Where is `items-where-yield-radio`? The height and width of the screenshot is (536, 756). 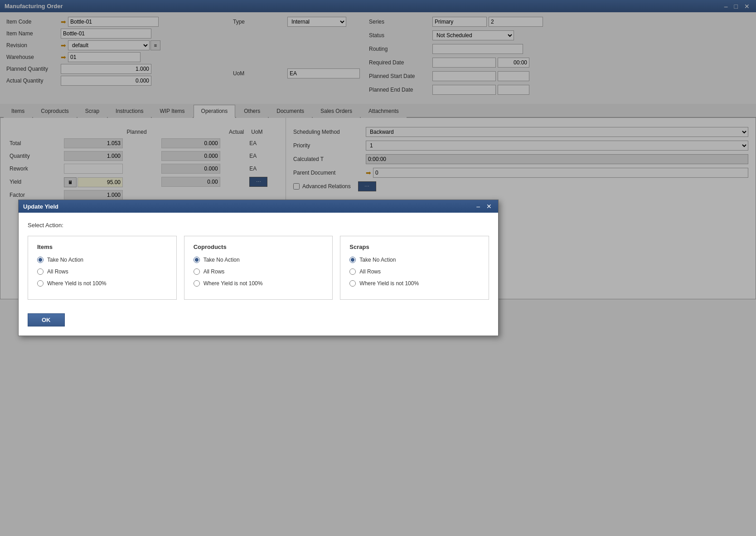 items-where-yield-radio is located at coordinates (40, 283).